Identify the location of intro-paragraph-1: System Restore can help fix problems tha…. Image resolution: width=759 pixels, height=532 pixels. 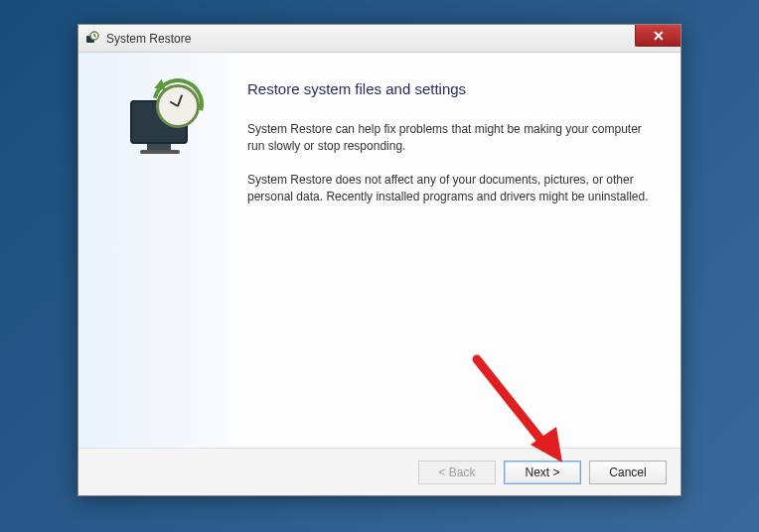
(449, 139).